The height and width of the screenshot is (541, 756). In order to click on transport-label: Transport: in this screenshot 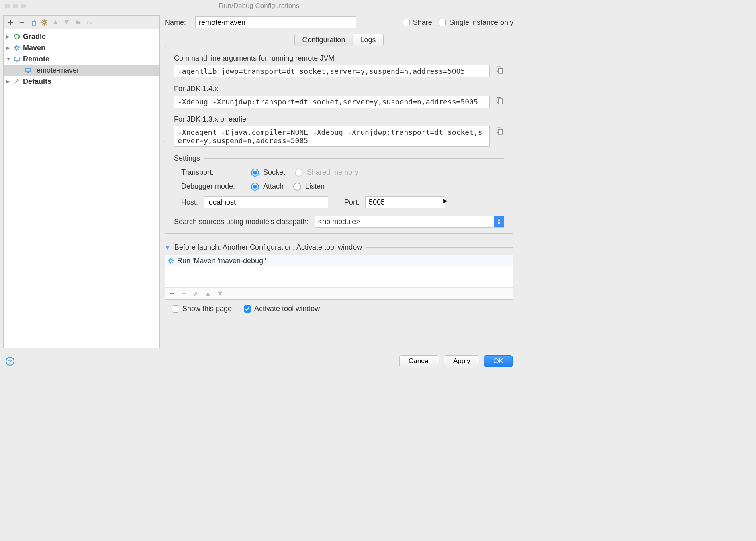, I will do `click(211, 173)`.